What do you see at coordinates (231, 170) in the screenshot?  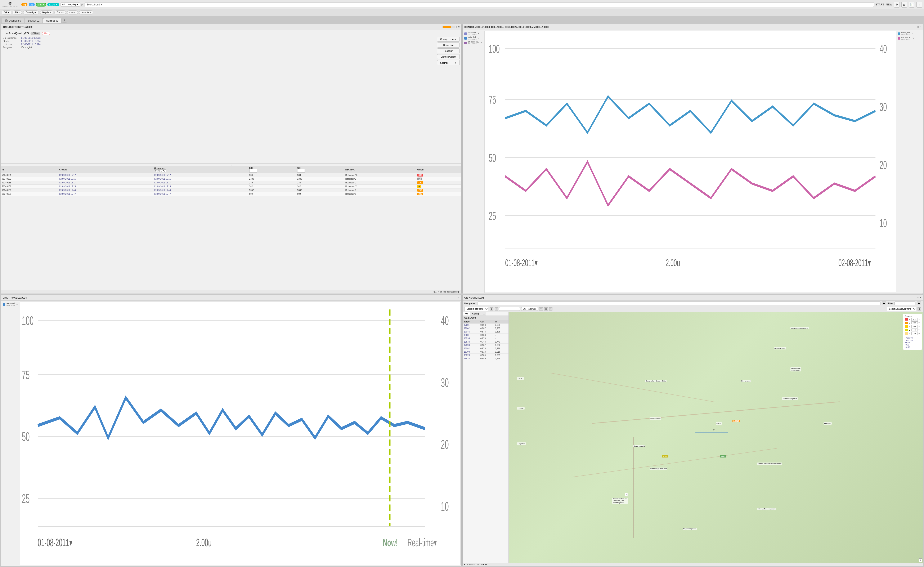 I see `table-header-row: Id Created Occurence Show all Site` at bounding box center [231, 170].